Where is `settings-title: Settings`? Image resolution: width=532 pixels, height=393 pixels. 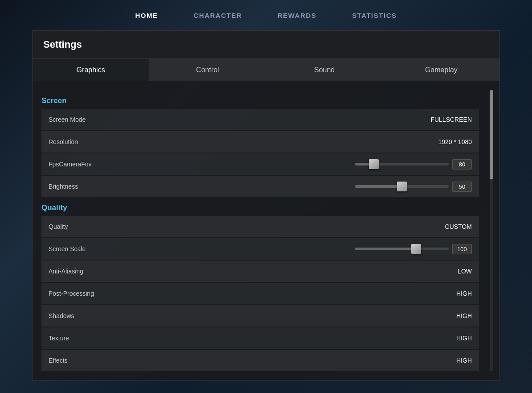 settings-title: Settings is located at coordinates (62, 45).